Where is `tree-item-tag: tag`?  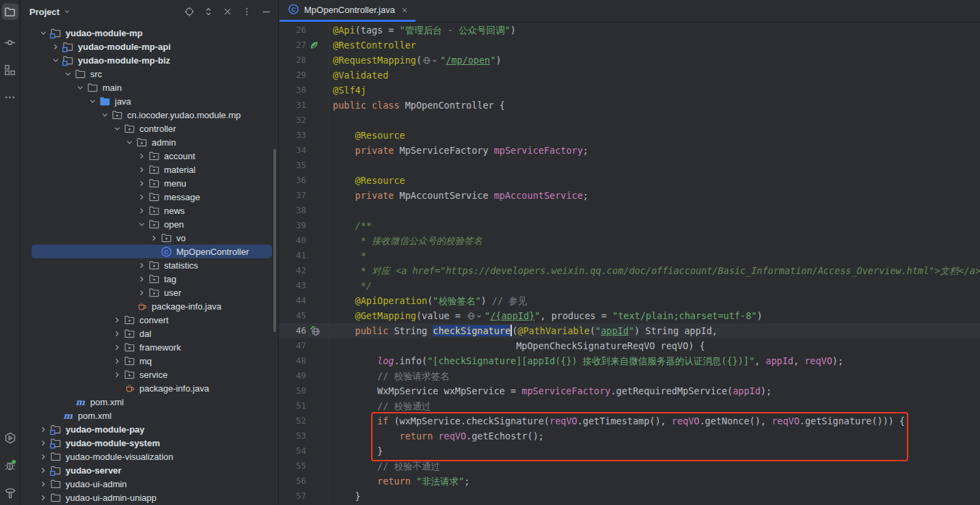
tree-item-tag: tag is located at coordinates (149, 279).